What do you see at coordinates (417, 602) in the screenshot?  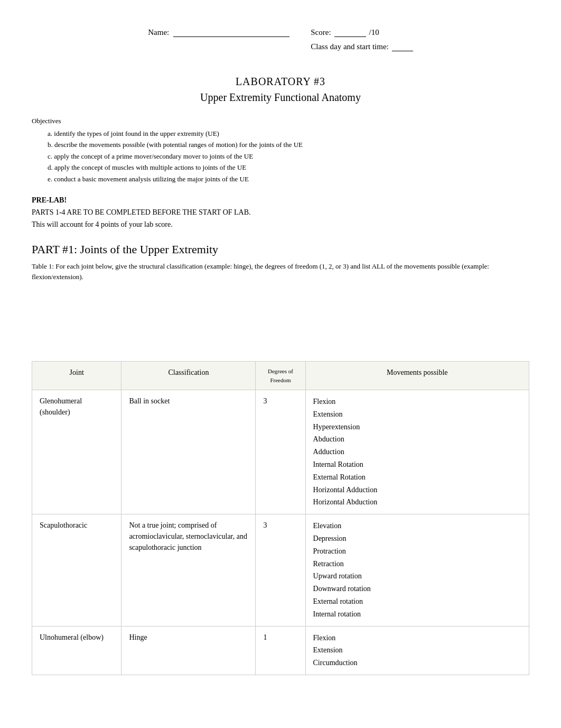 I see `movement-item: External rotation` at bounding box center [417, 602].